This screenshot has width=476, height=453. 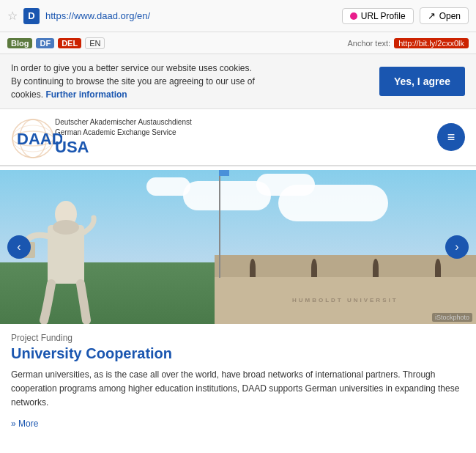 What do you see at coordinates (451, 137) in the screenshot?
I see `hamburger-menu-button: ≡` at bounding box center [451, 137].